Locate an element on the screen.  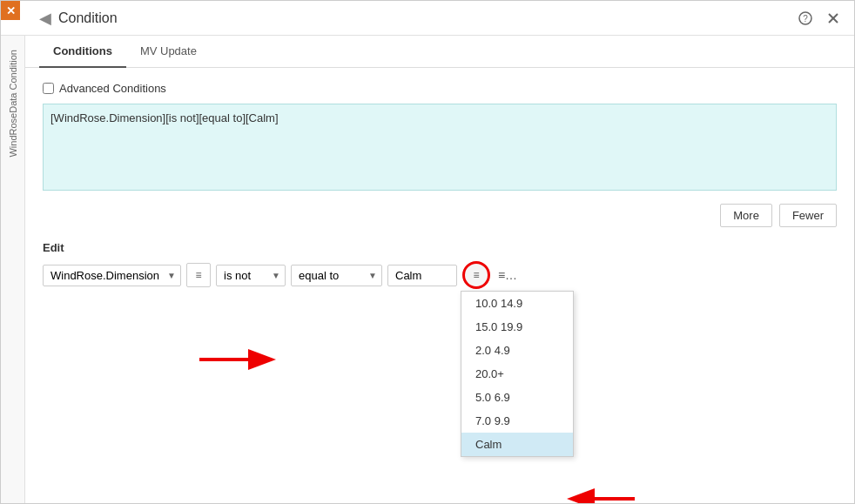
value-input is located at coordinates (422, 275).